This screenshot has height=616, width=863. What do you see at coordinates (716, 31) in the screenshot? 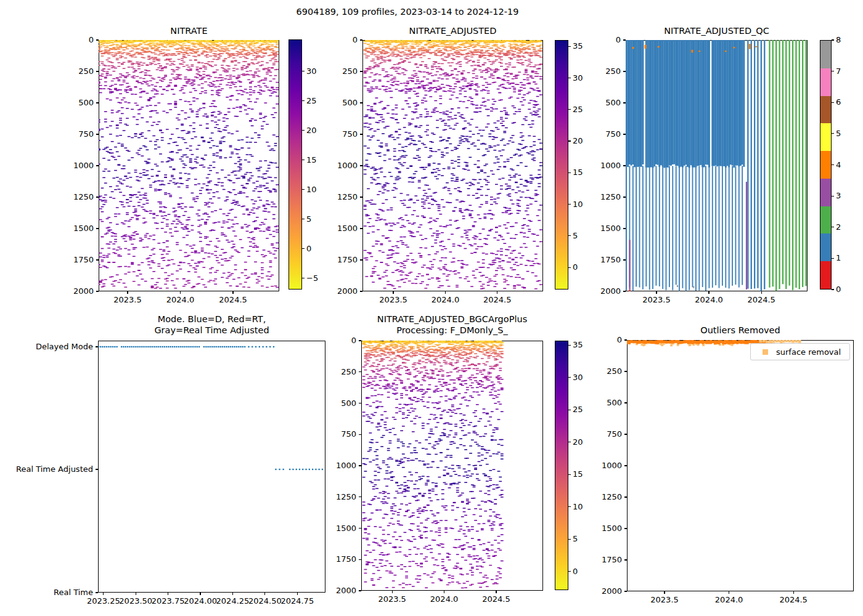
I see `panel-title-line: NITRATE_ADJUSTED_QC` at bounding box center [716, 31].